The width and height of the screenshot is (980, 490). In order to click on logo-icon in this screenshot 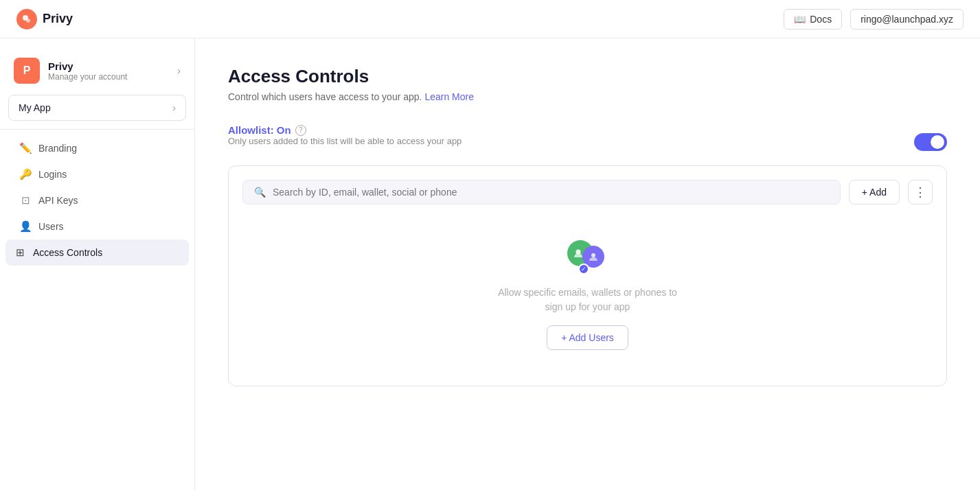, I will do `click(27, 19)`.